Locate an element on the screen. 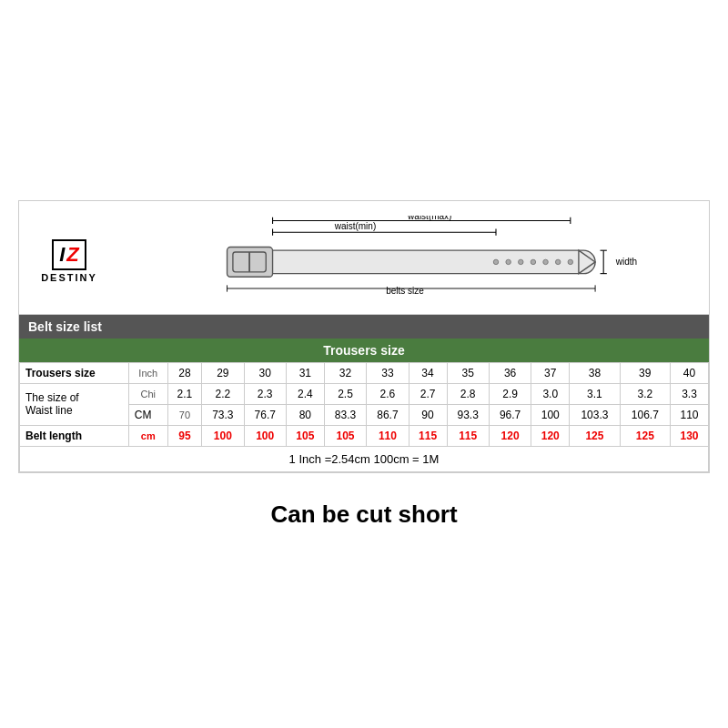  cut-short-text: Can be cut short is located at coordinates (364, 515).